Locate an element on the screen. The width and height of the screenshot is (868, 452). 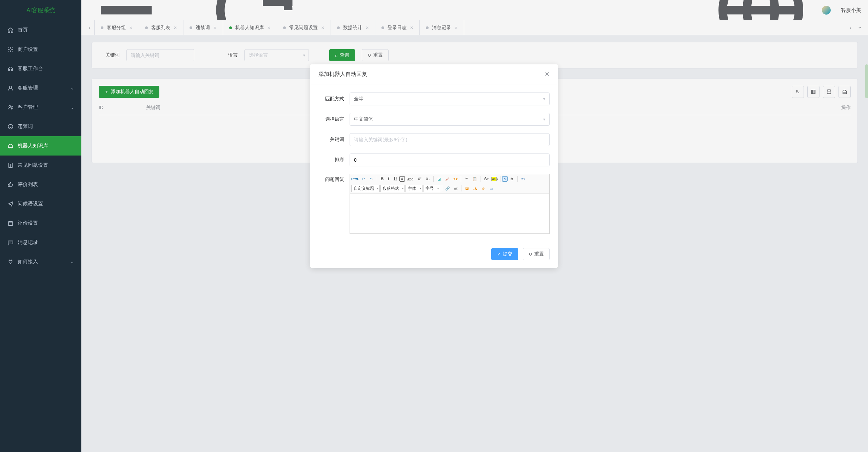
editor-autotype-icon: ✦▾ is located at coordinates (455, 179).